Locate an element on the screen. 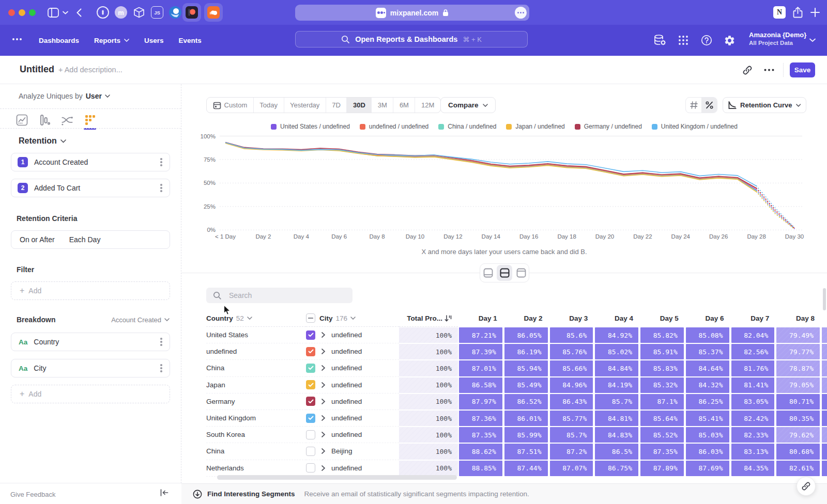 Image resolution: width=827 pixels, height=504 pixels. date-range-12m: 12M is located at coordinates (427, 105).